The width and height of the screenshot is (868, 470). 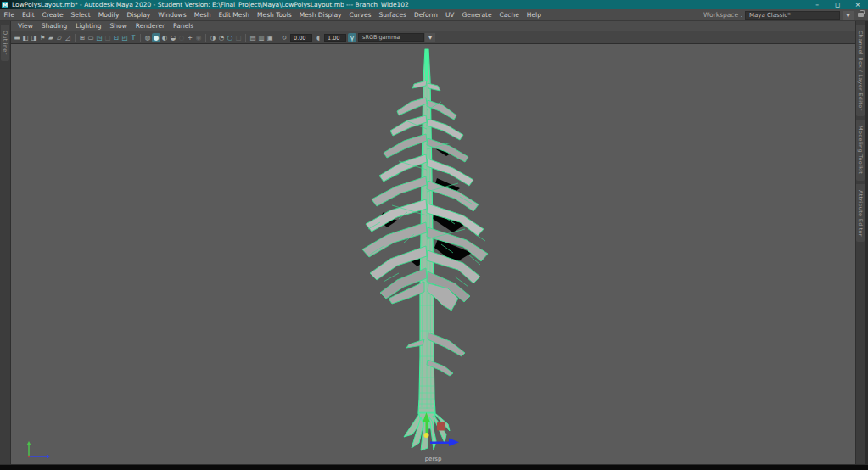 What do you see at coordinates (165, 37) in the screenshot?
I see `textured-mode-icon: ◐` at bounding box center [165, 37].